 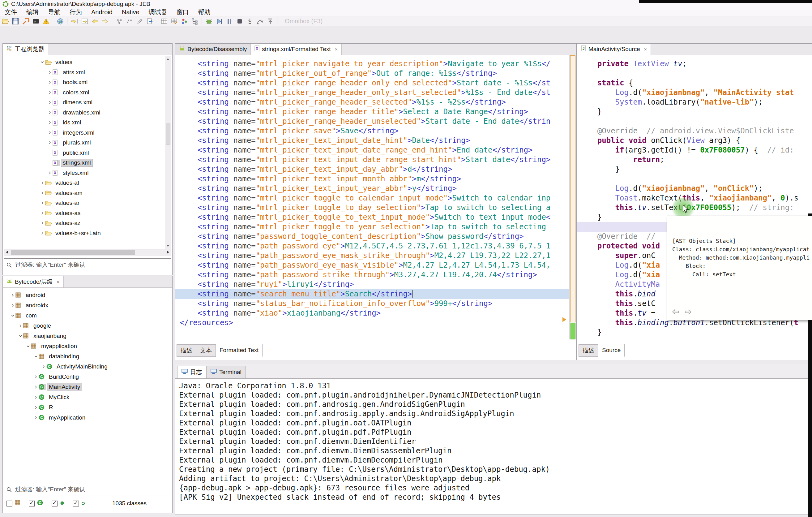 I want to click on log-tab-terminal: Terminal, so click(x=226, y=372).